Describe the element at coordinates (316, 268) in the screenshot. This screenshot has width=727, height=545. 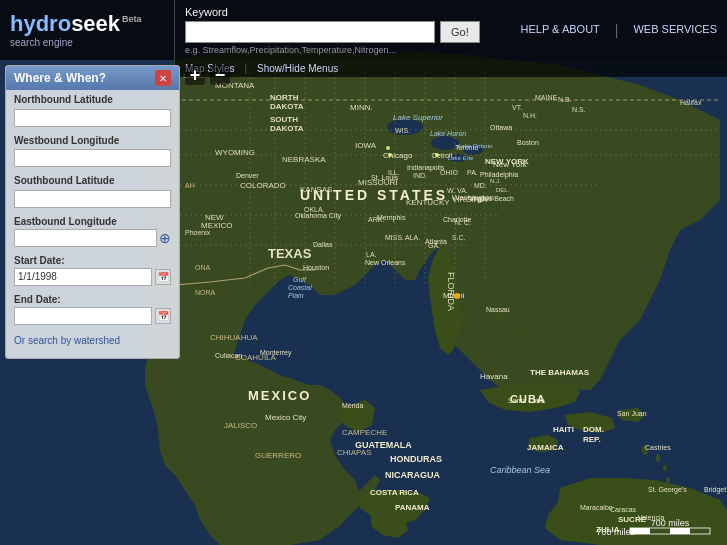
I see `svg-text: Houston` at that location.